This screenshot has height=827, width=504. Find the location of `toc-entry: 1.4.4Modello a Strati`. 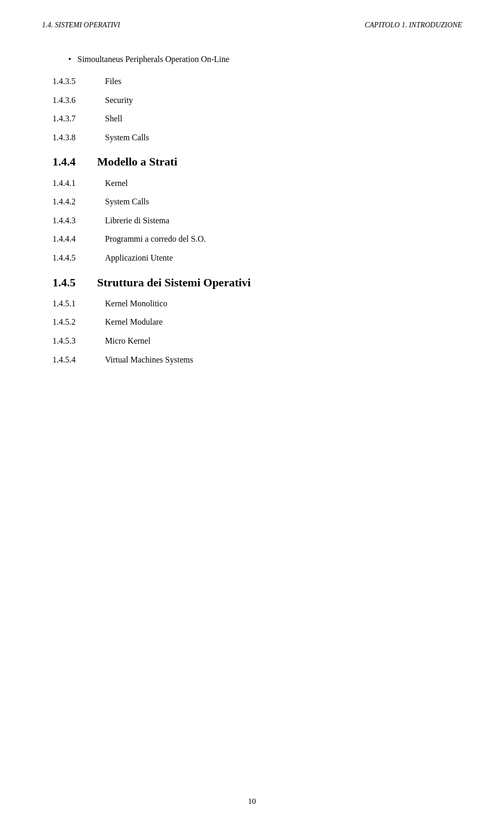

toc-entry: 1.4.4Modello a Strati is located at coordinates (252, 162).